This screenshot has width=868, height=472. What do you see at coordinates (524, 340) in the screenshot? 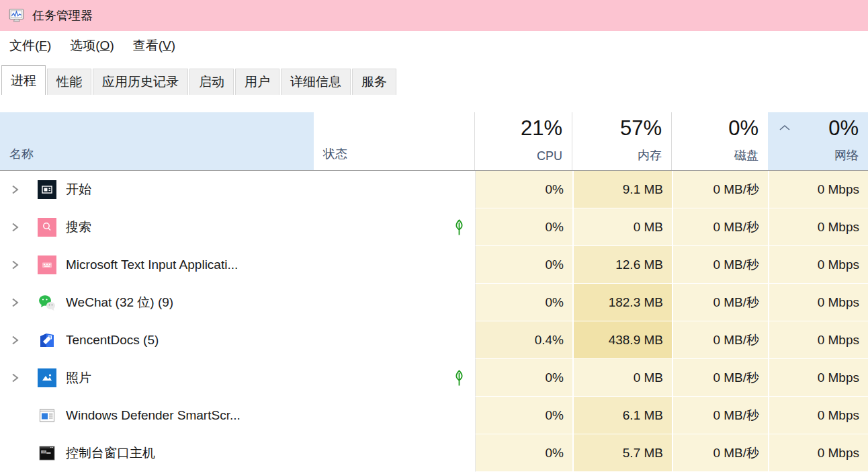
I see `cpu-cell: 0.4%` at bounding box center [524, 340].